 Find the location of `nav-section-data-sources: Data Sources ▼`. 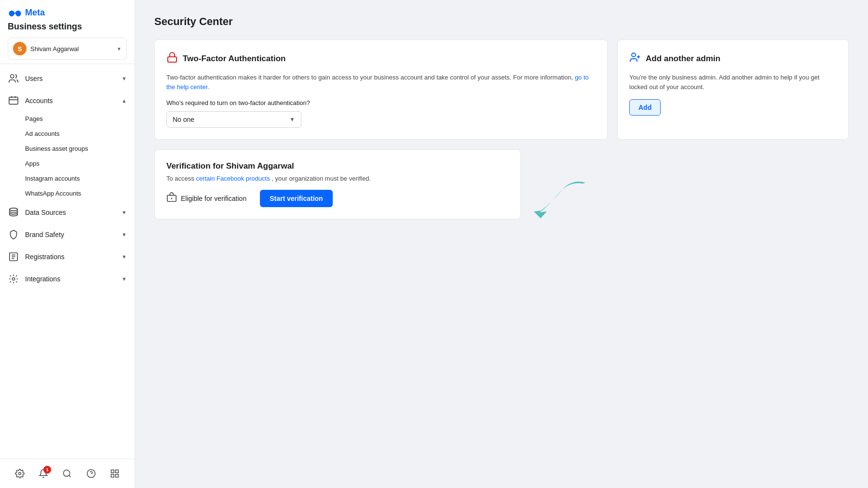

nav-section-data-sources: Data Sources ▼ is located at coordinates (68, 212).